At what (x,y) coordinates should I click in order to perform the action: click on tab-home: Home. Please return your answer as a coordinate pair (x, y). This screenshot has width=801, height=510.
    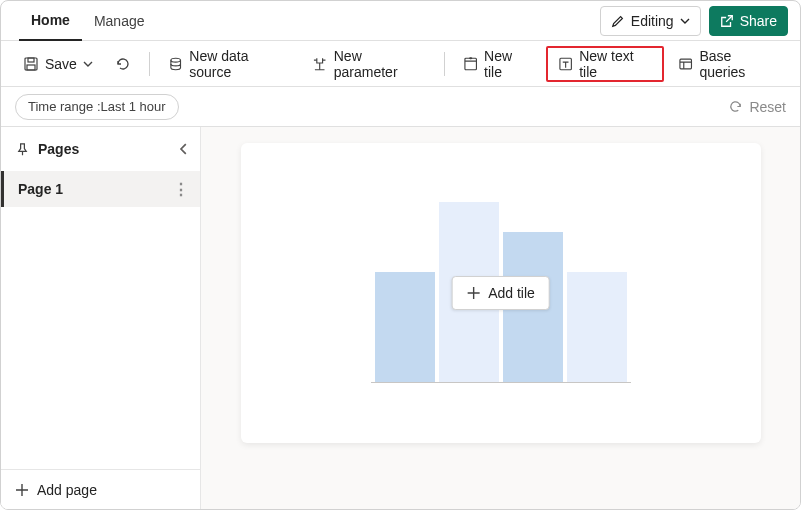
    Looking at the image, I should click on (50, 21).